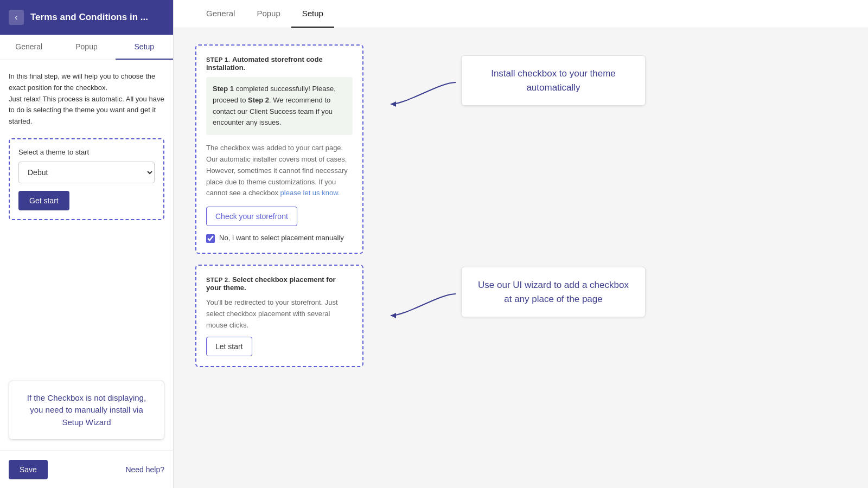  Describe the element at coordinates (279, 63) in the screenshot. I see `step1-heading: STEP 1. Automated storefront code instal…` at that location.